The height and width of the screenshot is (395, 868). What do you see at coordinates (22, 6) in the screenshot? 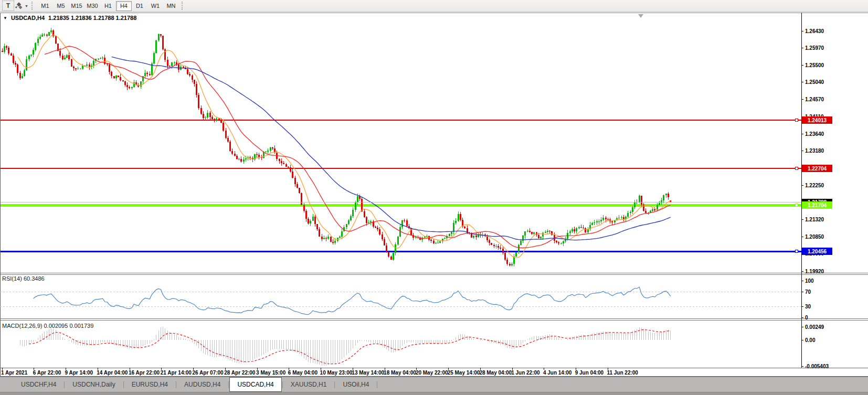
I see `cursor-tool-button: ▼` at bounding box center [22, 6].